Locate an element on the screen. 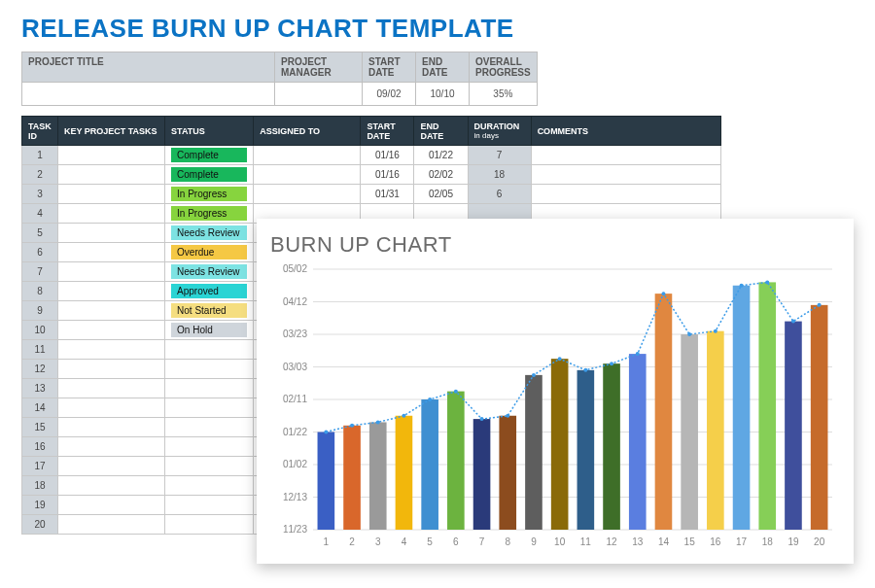 The image size is (875, 588). task-id-cell: 4 is located at coordinates (41, 214).